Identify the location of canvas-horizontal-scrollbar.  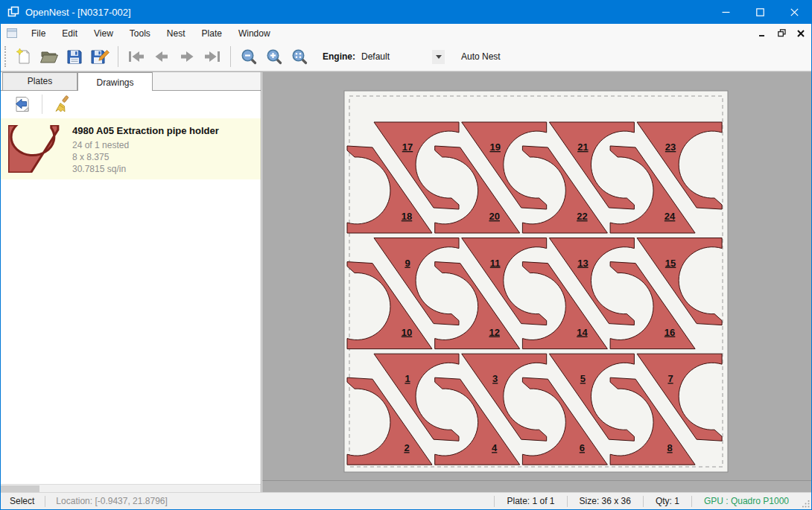
(536, 486).